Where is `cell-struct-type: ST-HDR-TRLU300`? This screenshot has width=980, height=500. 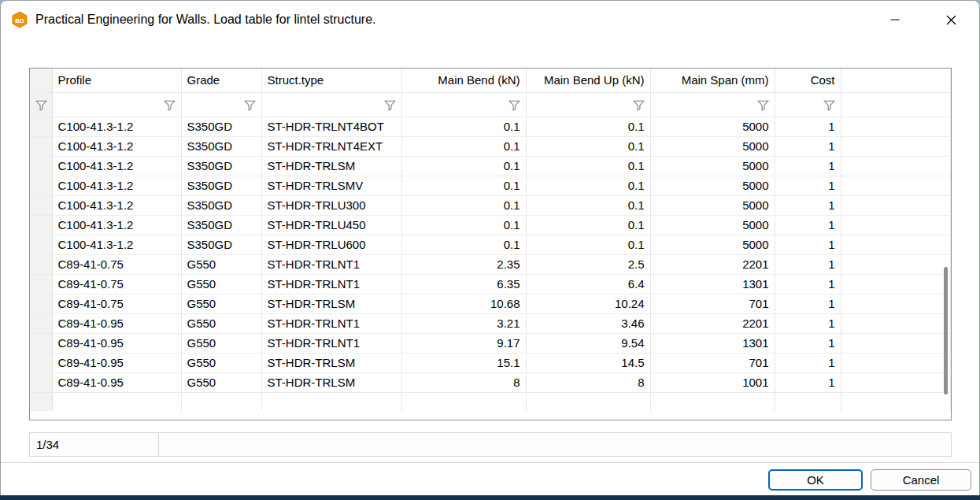 cell-struct-type: ST-HDR-TRLU300 is located at coordinates (331, 205).